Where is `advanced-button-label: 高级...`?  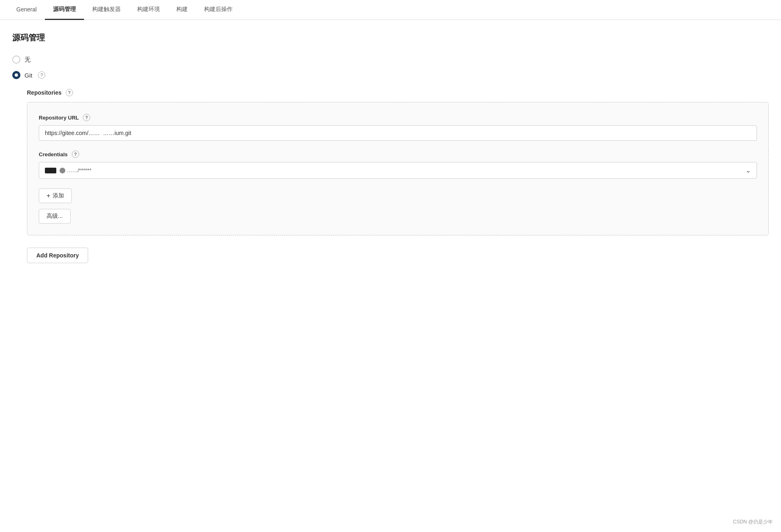 advanced-button-label: 高级... is located at coordinates (55, 216).